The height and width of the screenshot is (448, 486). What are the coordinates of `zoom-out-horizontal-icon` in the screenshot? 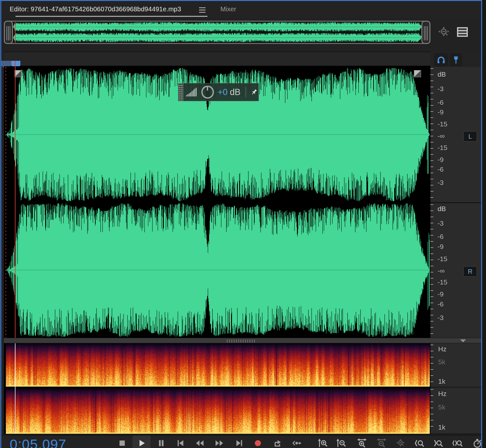 It's located at (382, 443).